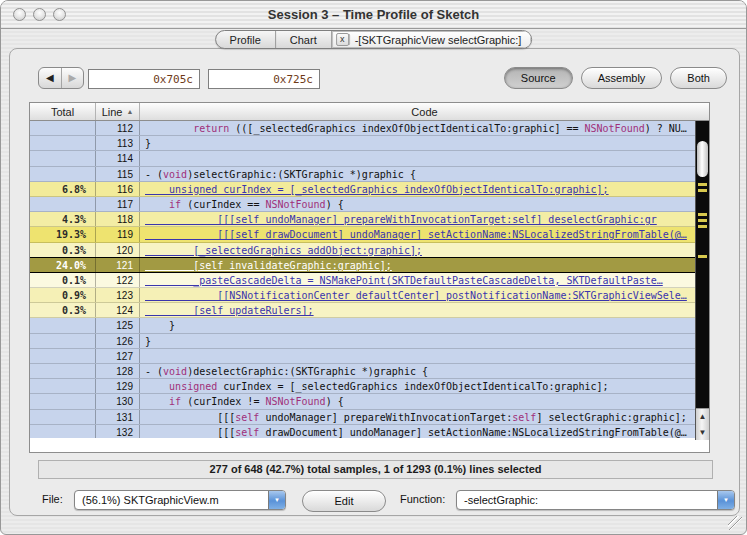 This screenshot has height=535, width=747. I want to click on code-text: - (void)deselectGraphic:(SKTGraphic *)gr…, so click(424, 371).